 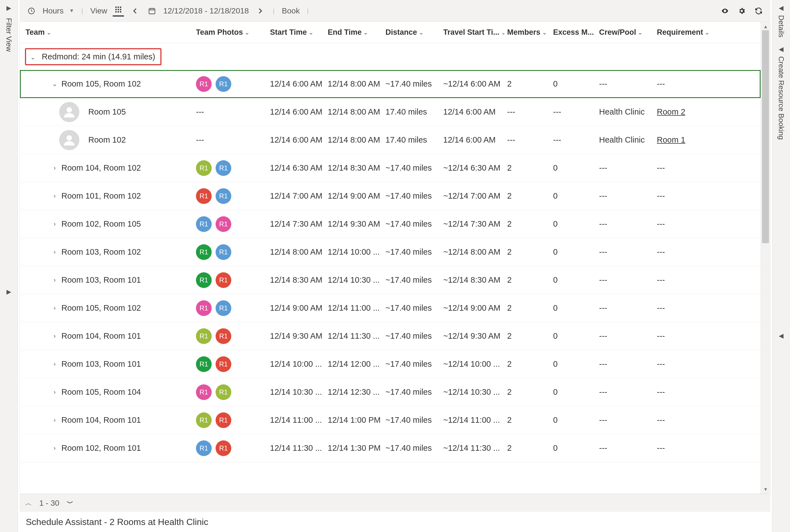 What do you see at coordinates (260, 11) in the screenshot?
I see `next-icon` at bounding box center [260, 11].